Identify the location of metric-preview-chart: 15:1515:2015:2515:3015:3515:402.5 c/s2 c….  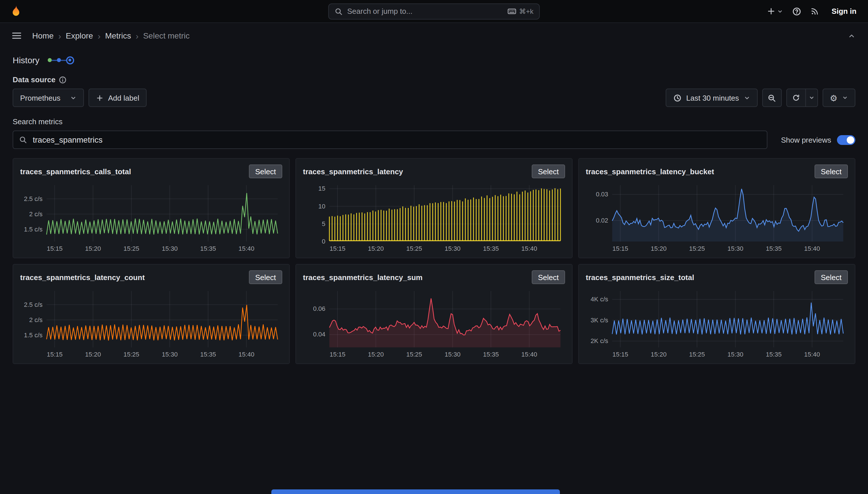
(151, 218).